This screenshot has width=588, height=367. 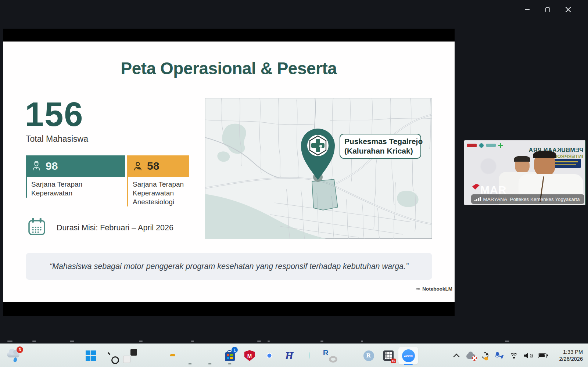 What do you see at coordinates (571, 352) in the screenshot?
I see `clock-time: 1:33 PM` at bounding box center [571, 352].